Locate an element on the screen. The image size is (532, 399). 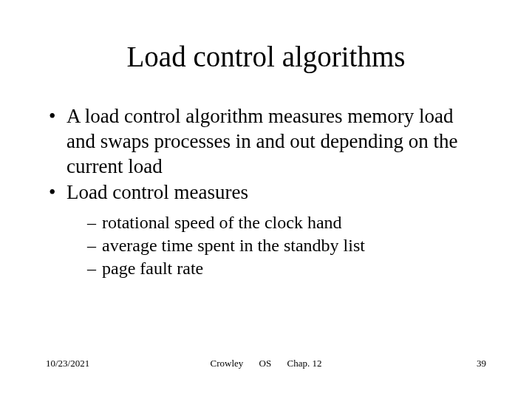
slide-footer: 10/23/2021 Crowley OS Chap. 12 39 is located at coordinates (266, 364).